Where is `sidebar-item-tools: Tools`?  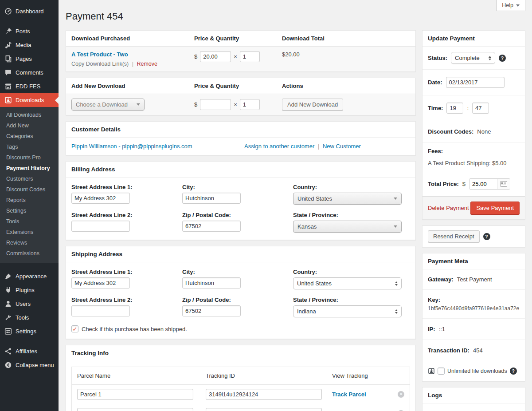 sidebar-item-tools: Tools is located at coordinates (29, 318).